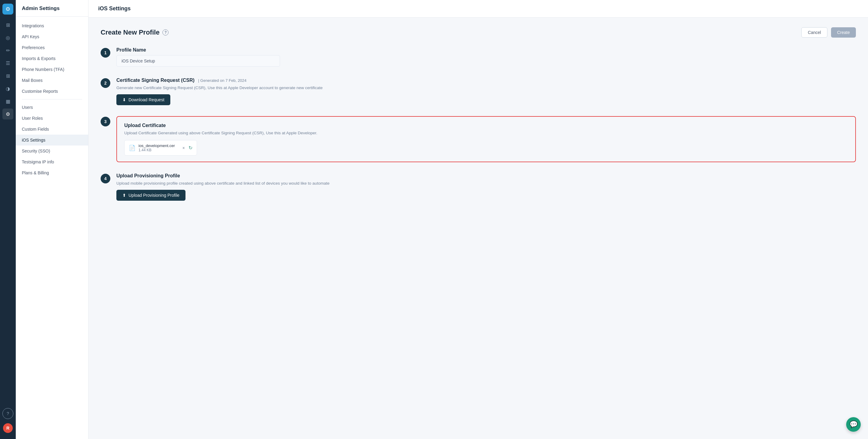  What do you see at coordinates (159, 150) in the screenshot?
I see `file-size: 1.44 KB` at bounding box center [159, 150].